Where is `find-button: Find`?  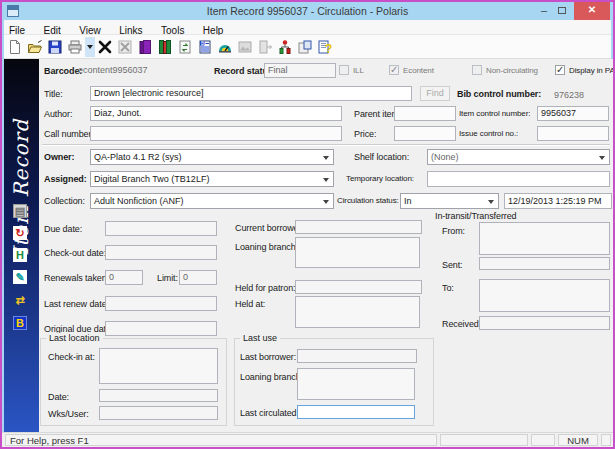 find-button: Find is located at coordinates (435, 94).